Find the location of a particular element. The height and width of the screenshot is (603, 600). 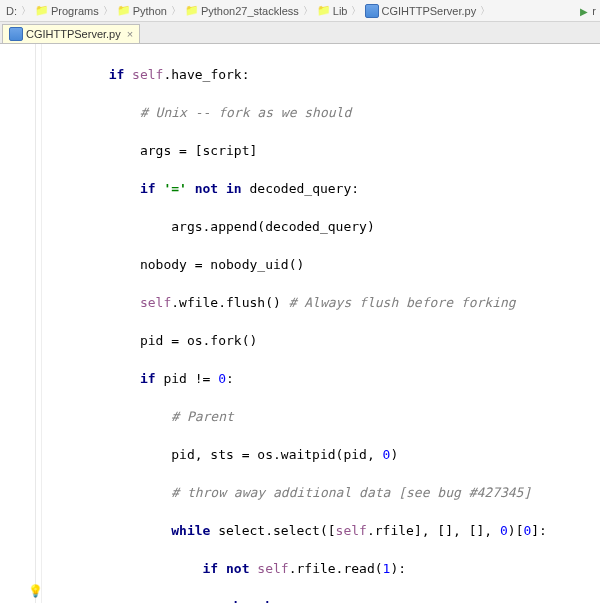

editor-gutter is located at coordinates (21, 324).